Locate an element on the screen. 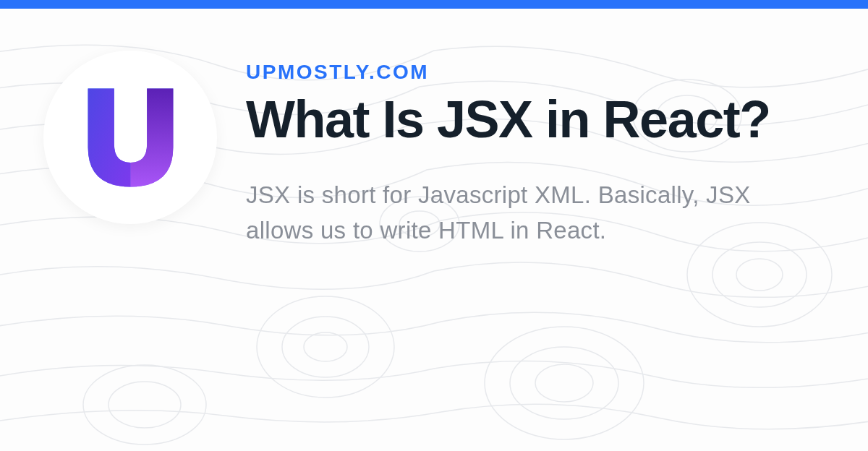  top-accent-bar is located at coordinates (434, 4).